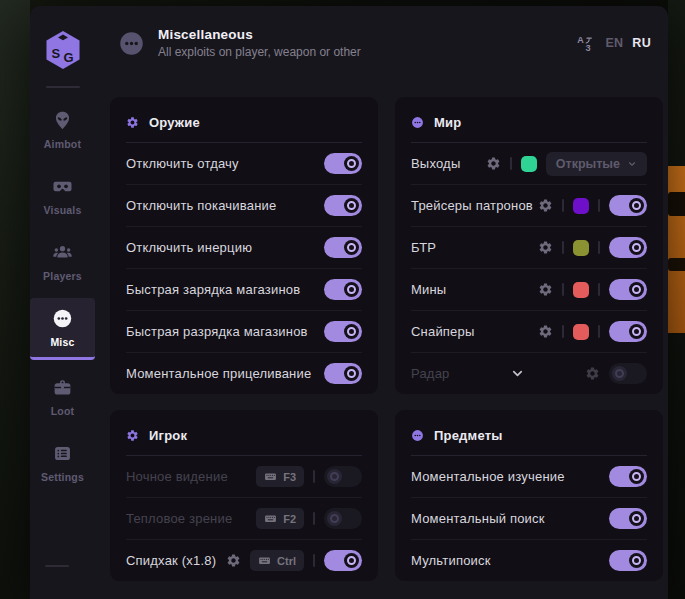 Image resolution: width=685 pixels, height=599 pixels. I want to click on row-controls: Открытые, so click(566, 164).